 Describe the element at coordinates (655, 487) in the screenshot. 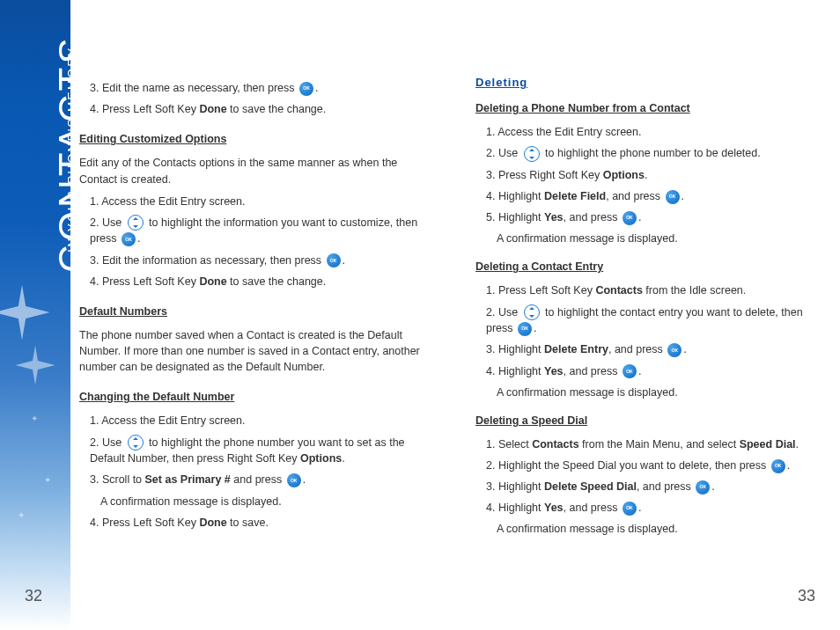

I see `step-text: 3. Highlight Delete Speed Dial, and pres…` at that location.